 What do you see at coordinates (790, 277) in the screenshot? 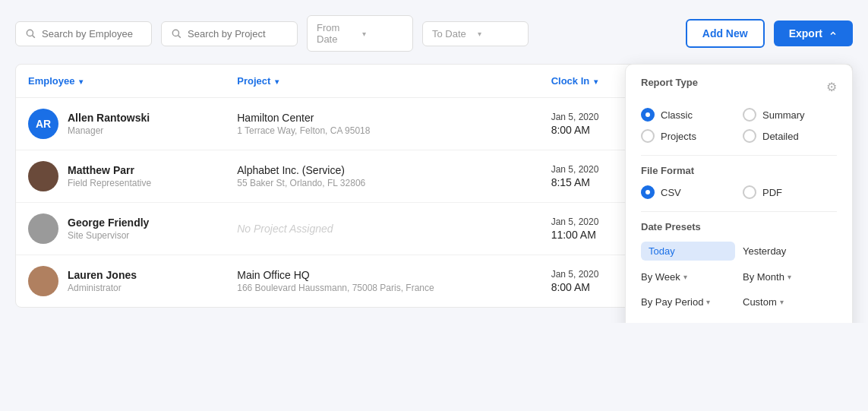
I see `by-month-caret-icon: ▾` at bounding box center [790, 277].